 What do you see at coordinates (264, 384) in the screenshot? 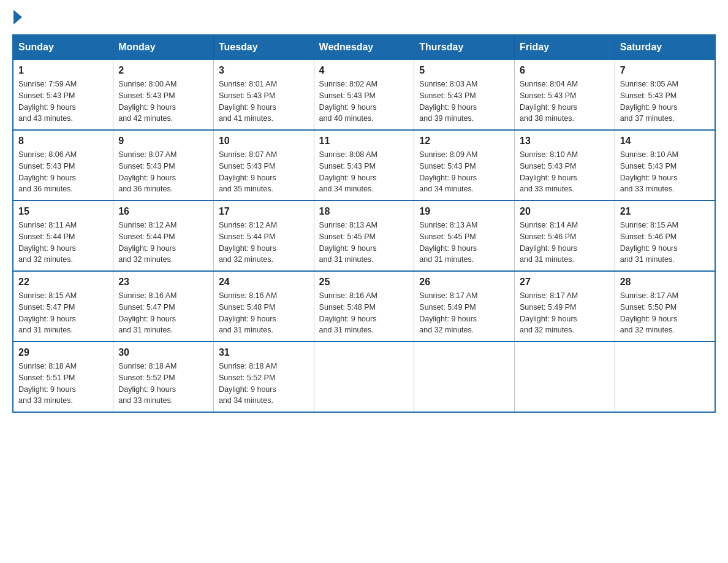
I see `day-info: Sunrise: 8:18 AM Sunset: 5:52 PM Dayligh…` at bounding box center [264, 384].